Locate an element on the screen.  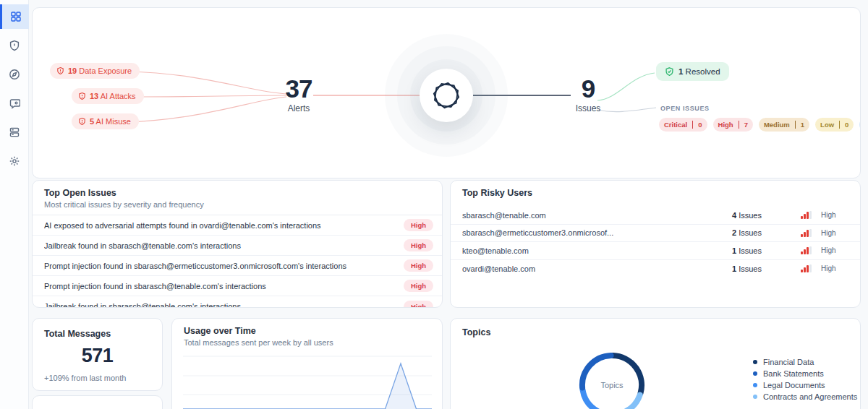
hexagon-logo-icon is located at coordinates (446, 95).